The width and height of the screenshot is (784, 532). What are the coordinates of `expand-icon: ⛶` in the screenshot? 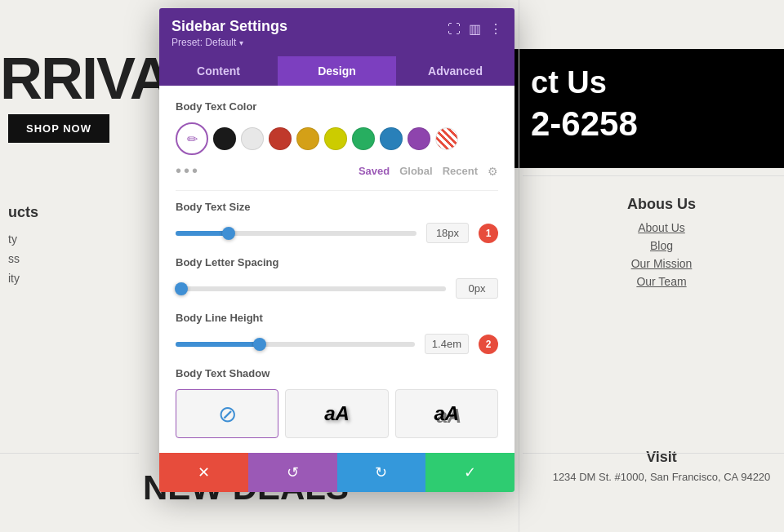 It's located at (454, 29).